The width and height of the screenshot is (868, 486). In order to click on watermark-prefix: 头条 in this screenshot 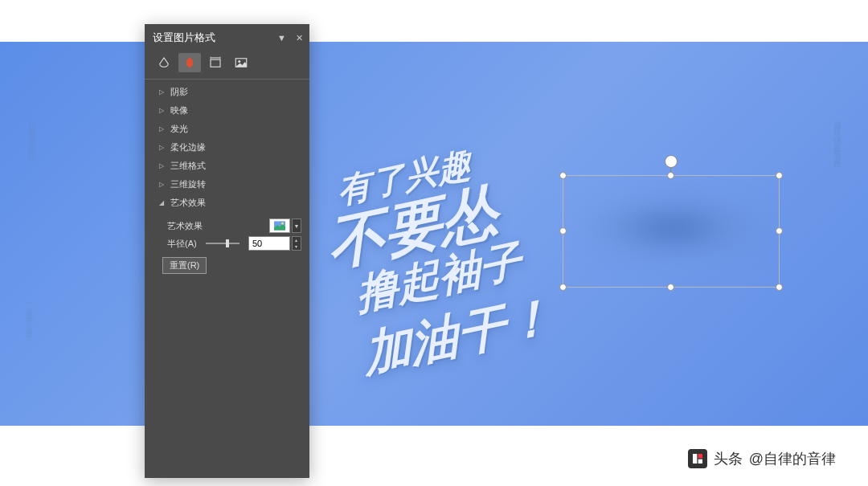, I will do `click(728, 459)`.